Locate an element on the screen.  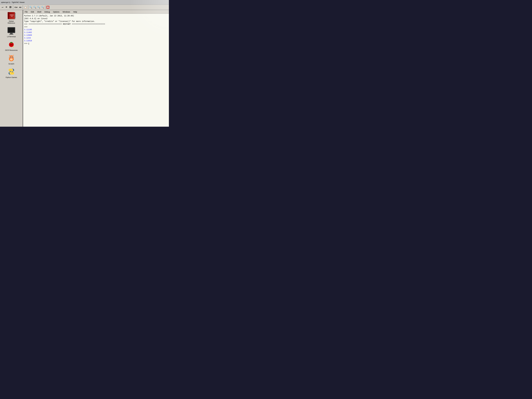
shell-line-3: Type "copyright", "credits" or "license(… is located at coordinates (96, 21).